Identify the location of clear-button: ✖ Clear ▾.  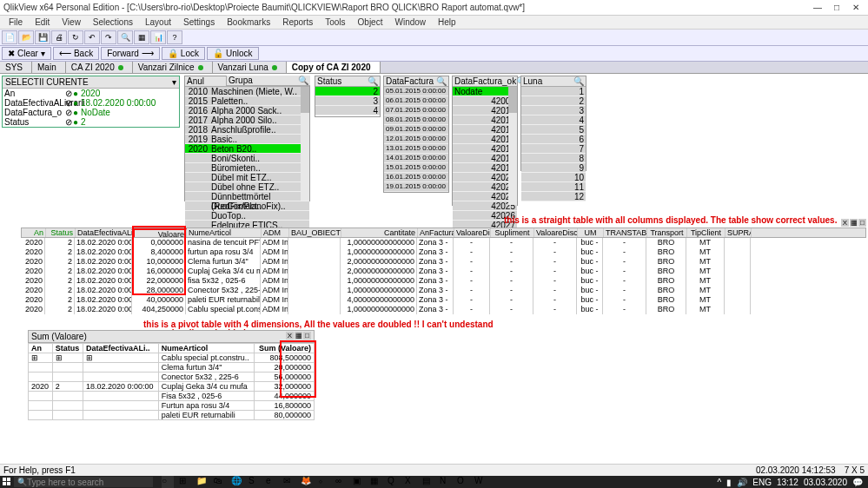
(26, 54).